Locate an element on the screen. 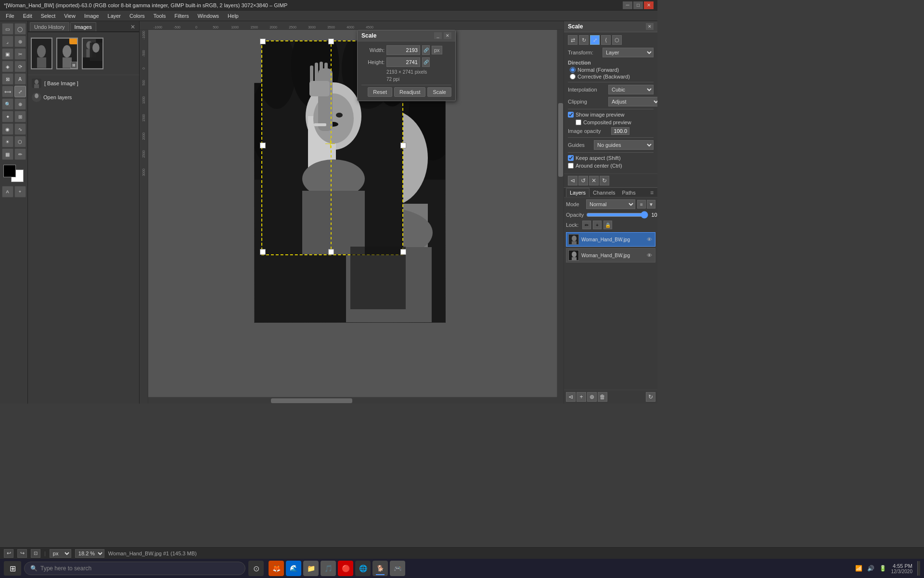 Image resolution: width=924 pixels, height=578 pixels. menu-edit: Edit is located at coordinates (28, 16).